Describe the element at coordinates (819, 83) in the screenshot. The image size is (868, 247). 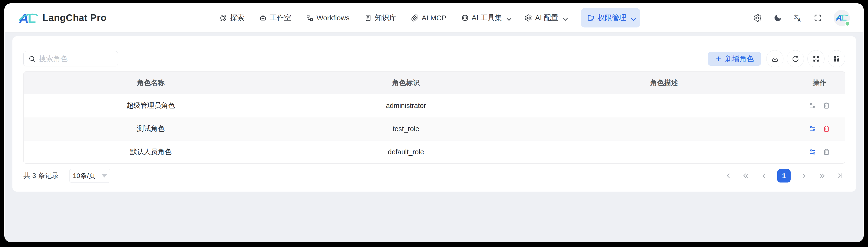
I see `column-header-actions: 操作` at that location.